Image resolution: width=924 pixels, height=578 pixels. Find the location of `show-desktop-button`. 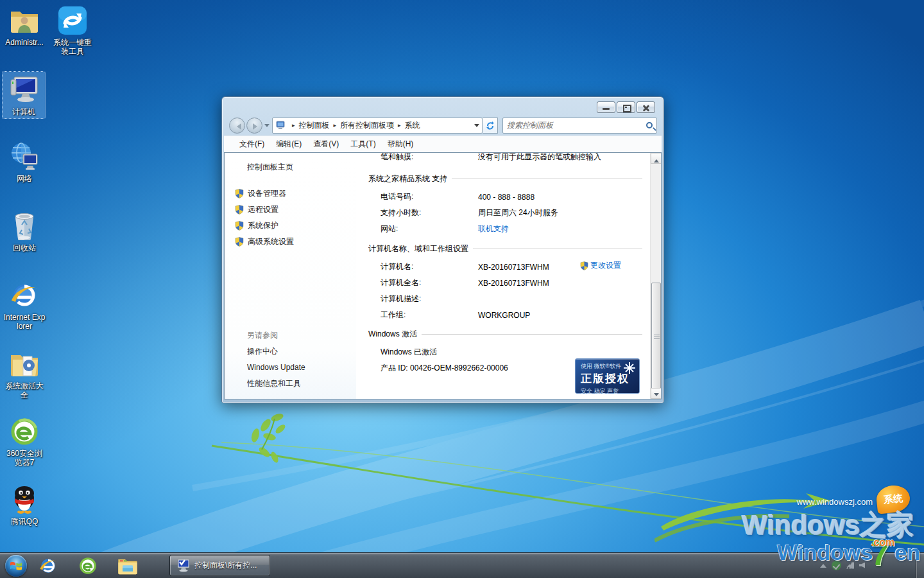

show-desktop-button is located at coordinates (920, 565).